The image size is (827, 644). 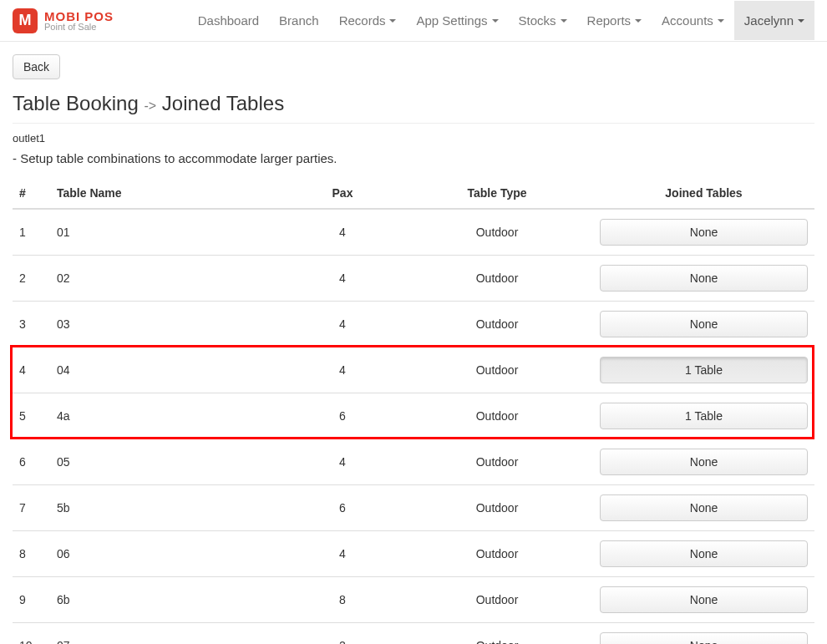 I want to click on brand-text: MOBI POS Point of Sale, so click(x=79, y=21).